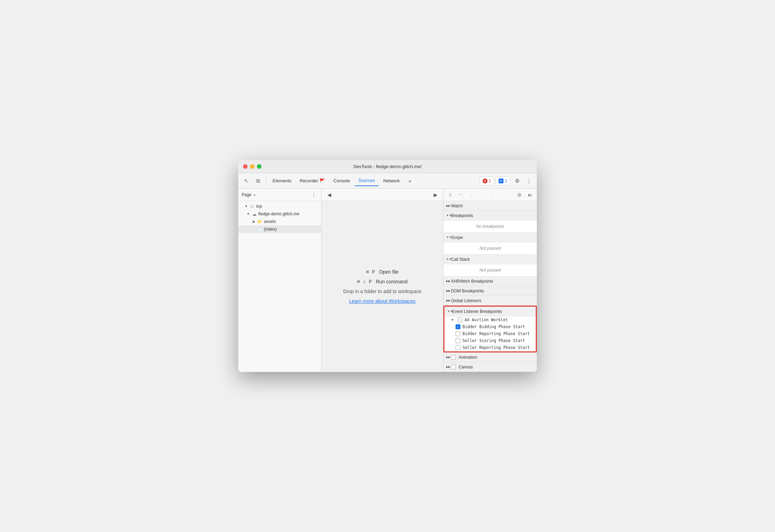 This screenshot has width=775, height=532. What do you see at coordinates (487, 181) in the screenshot?
I see `error-badge-button: ✕ 1` at bounding box center [487, 181].